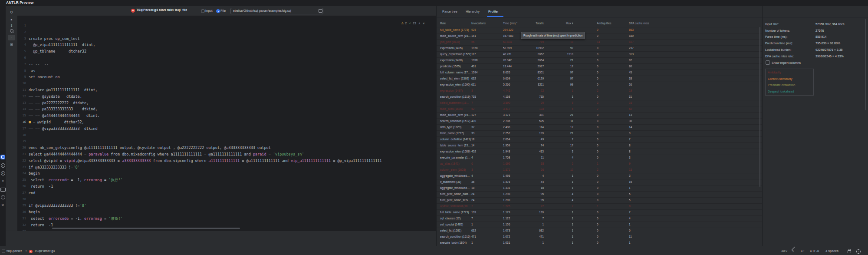 The width and height of the screenshot is (868, 255). I want to click on table-row: full_table_name (1775)925294.3220863, so click(599, 30).